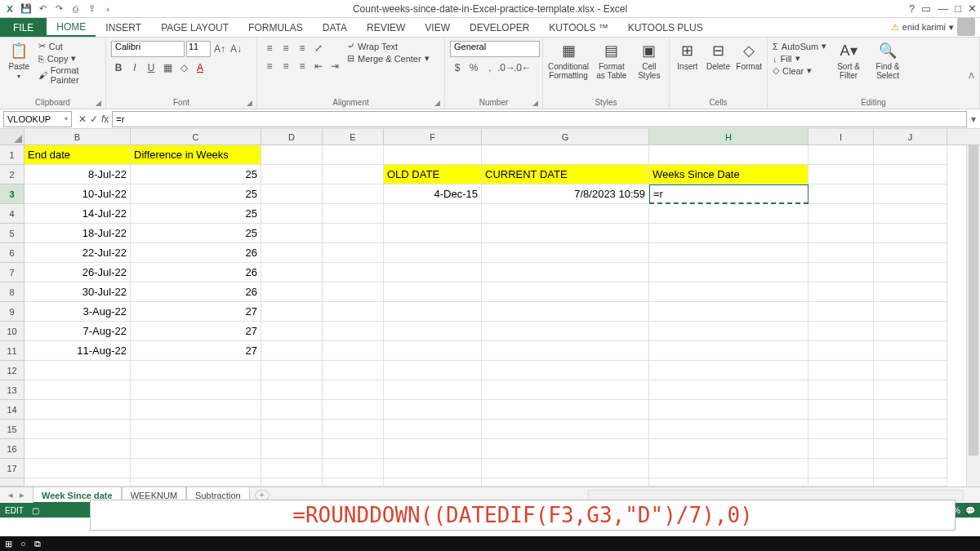 The width and height of the screenshot is (980, 551). What do you see at coordinates (196, 137) in the screenshot?
I see `col-header: C` at bounding box center [196, 137].